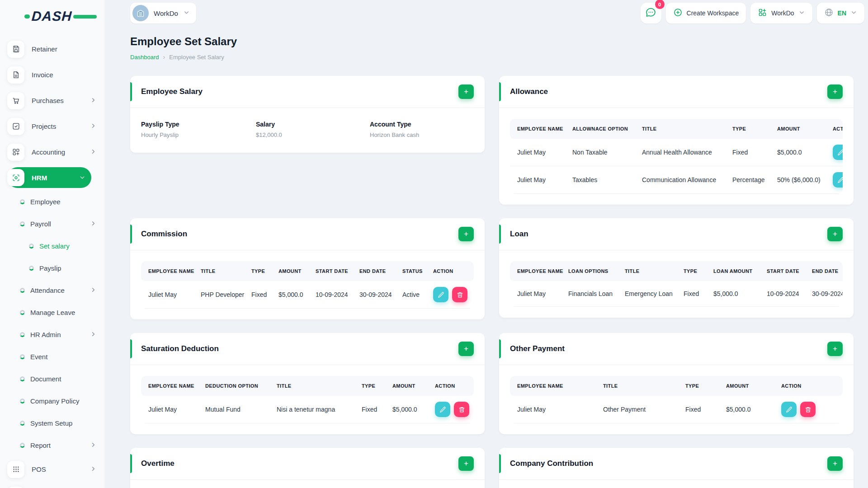 The image size is (868, 488). Describe the element at coordinates (58, 16) in the screenshot. I see `app-logo: DASH` at that location.